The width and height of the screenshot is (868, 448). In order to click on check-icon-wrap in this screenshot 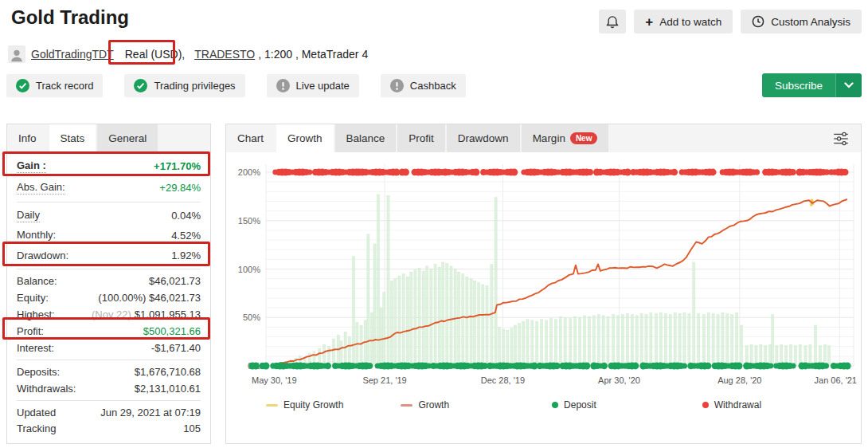, I will do `click(22, 86)`.